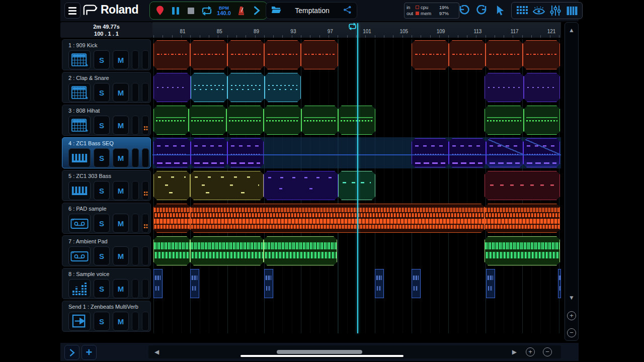  What do you see at coordinates (572, 333) in the screenshot?
I see `vertical-zoom-out-button: −` at bounding box center [572, 333].